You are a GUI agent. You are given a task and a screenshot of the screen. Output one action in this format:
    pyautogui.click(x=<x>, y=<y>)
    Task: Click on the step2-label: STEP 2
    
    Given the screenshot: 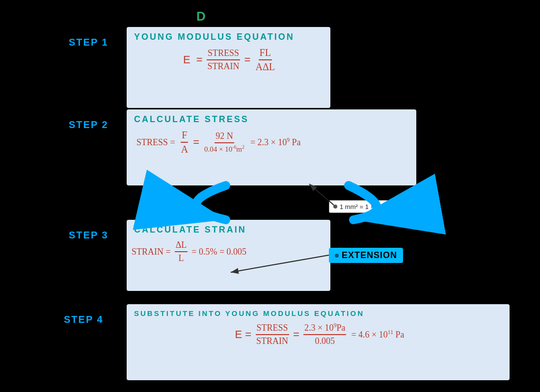 What is the action you would take?
    pyautogui.click(x=88, y=125)
    